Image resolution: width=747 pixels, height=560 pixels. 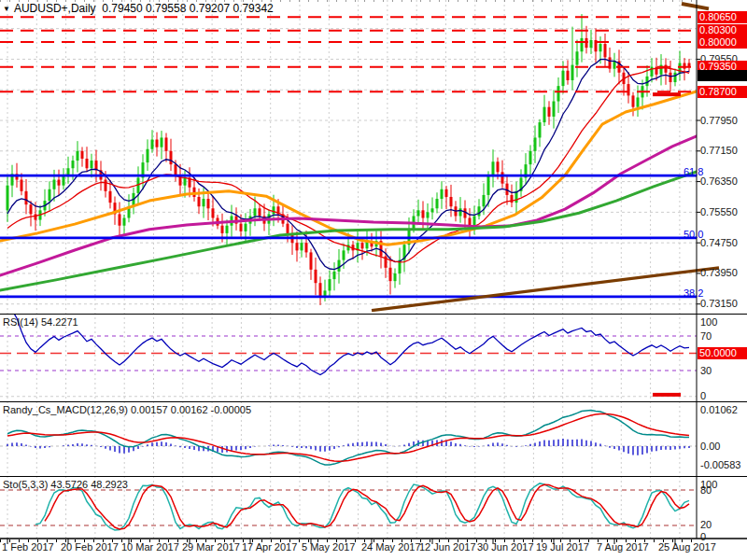 What do you see at coordinates (687, 547) in the screenshot?
I see `date-label-12: 25 Aug 2017` at bounding box center [687, 547].